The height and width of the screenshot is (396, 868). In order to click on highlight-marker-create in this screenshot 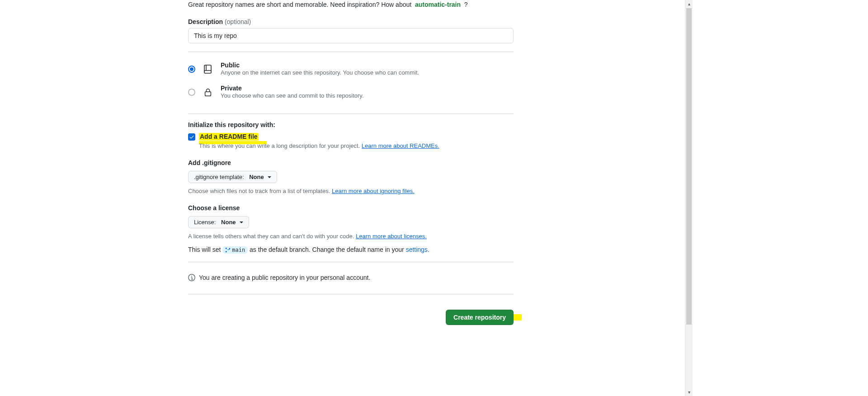, I will do `click(517, 317)`.